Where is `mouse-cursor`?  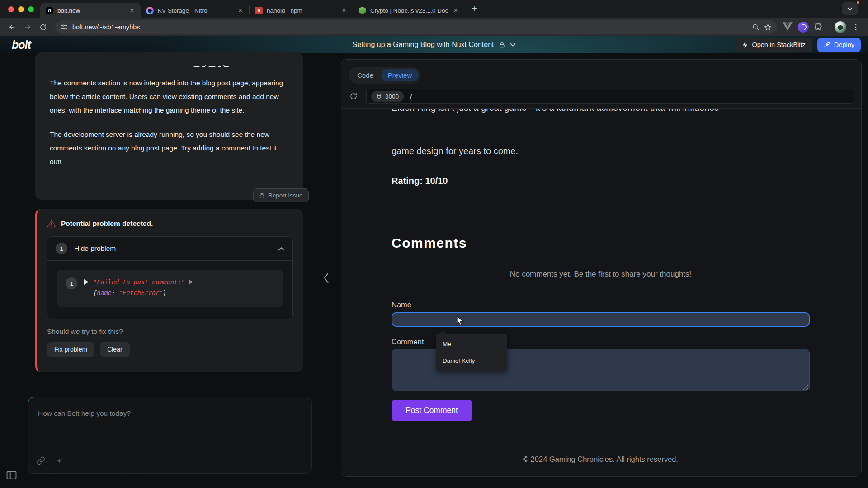
mouse-cursor is located at coordinates (460, 322).